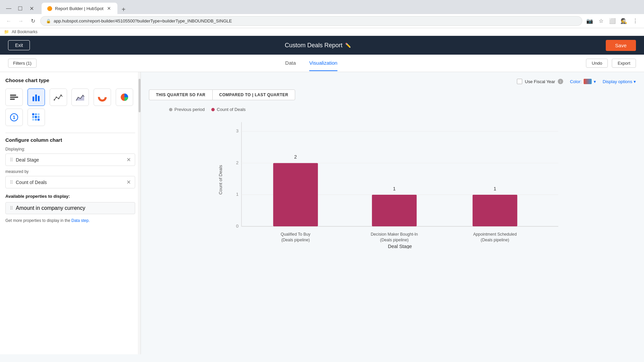 This screenshot has height=362, width=644. I want to click on browser-actions: 📷 ☆ ⬜ 🕵 ⋮, so click(612, 21).